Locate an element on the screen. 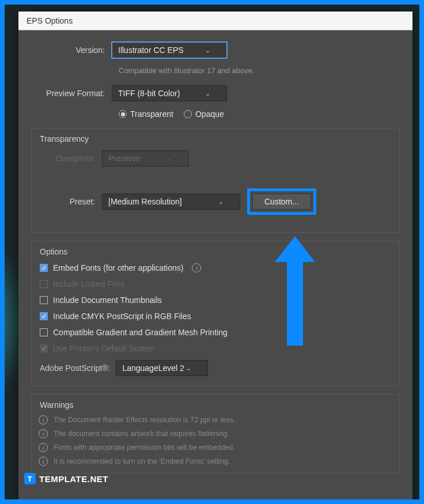 The width and height of the screenshot is (424, 504). preset-dropdown: [Medium Resolution] ⌄ is located at coordinates (171, 202).